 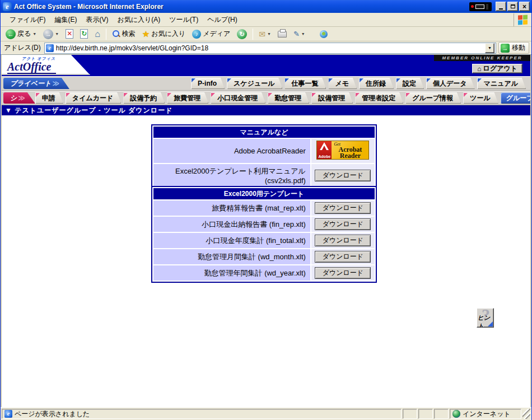 What do you see at coordinates (480, 7) in the screenshot?
I see `record-frame-icon` at bounding box center [480, 7].